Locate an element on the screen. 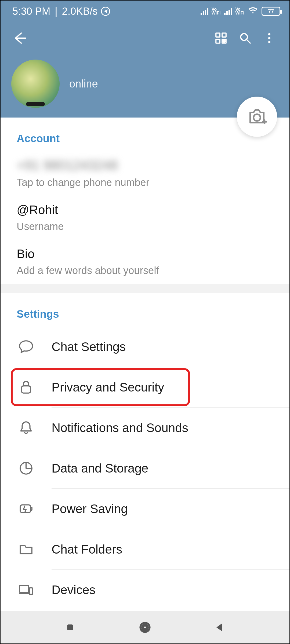 Image resolution: width=290 pixels, height=644 pixels. wifi-icon is located at coordinates (253, 11).